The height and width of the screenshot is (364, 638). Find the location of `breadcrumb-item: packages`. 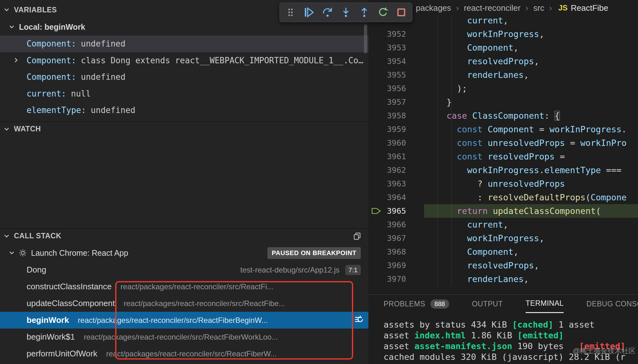

breadcrumb-item: packages is located at coordinates (434, 8).